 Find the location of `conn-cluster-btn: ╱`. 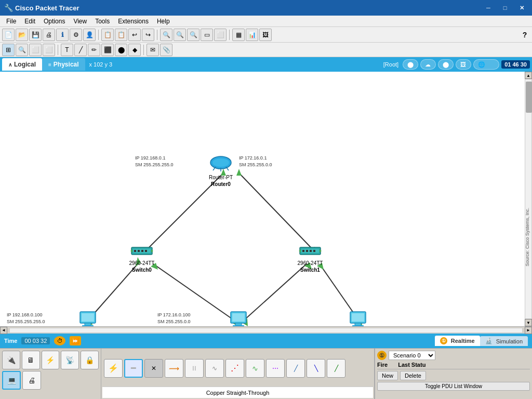

conn-cluster-btn: ╱ is located at coordinates (296, 368).